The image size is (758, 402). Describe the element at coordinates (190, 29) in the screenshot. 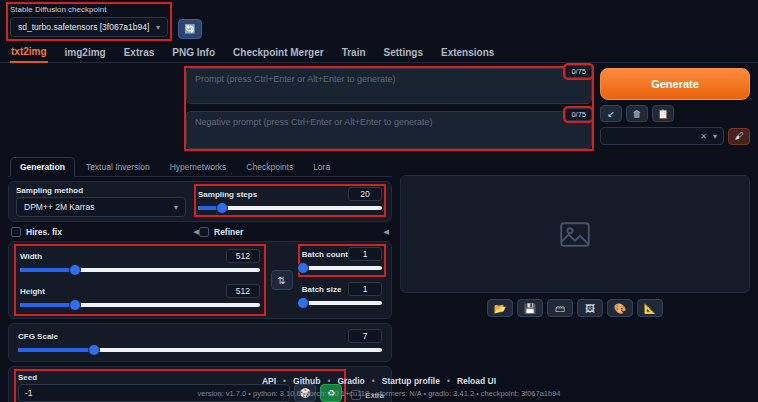

I see `refresh-checkpoint-button: 🔄` at that location.